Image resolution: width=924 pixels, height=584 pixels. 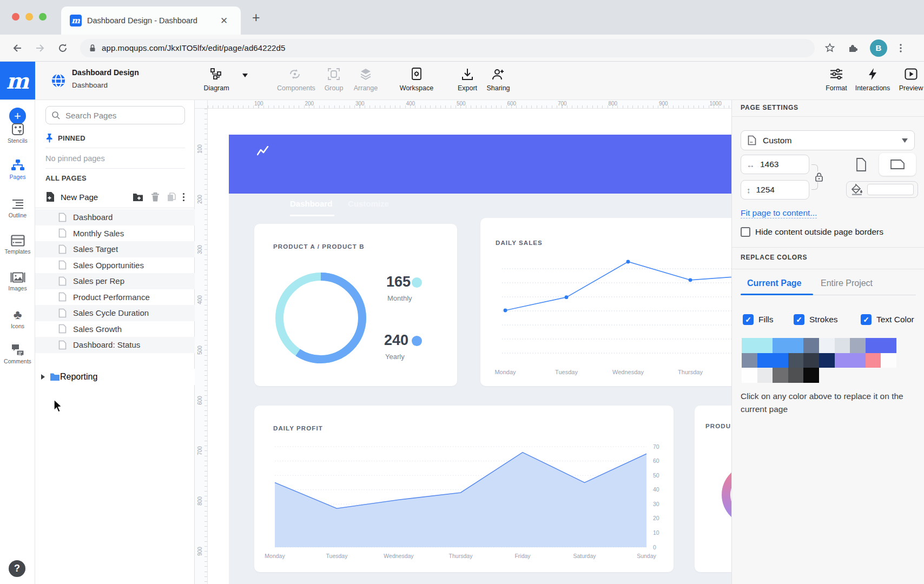 What do you see at coordinates (224, 21) in the screenshot?
I see `tab-close-icon: ✕` at bounding box center [224, 21].